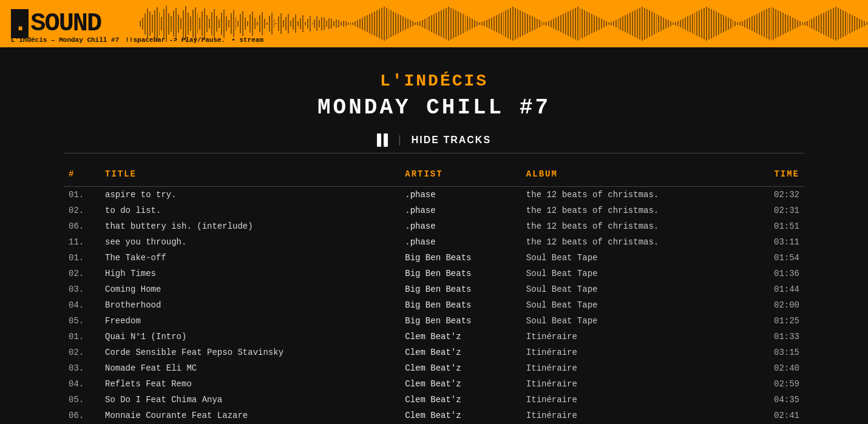  I want to click on track-time: 02:41, so click(776, 416).